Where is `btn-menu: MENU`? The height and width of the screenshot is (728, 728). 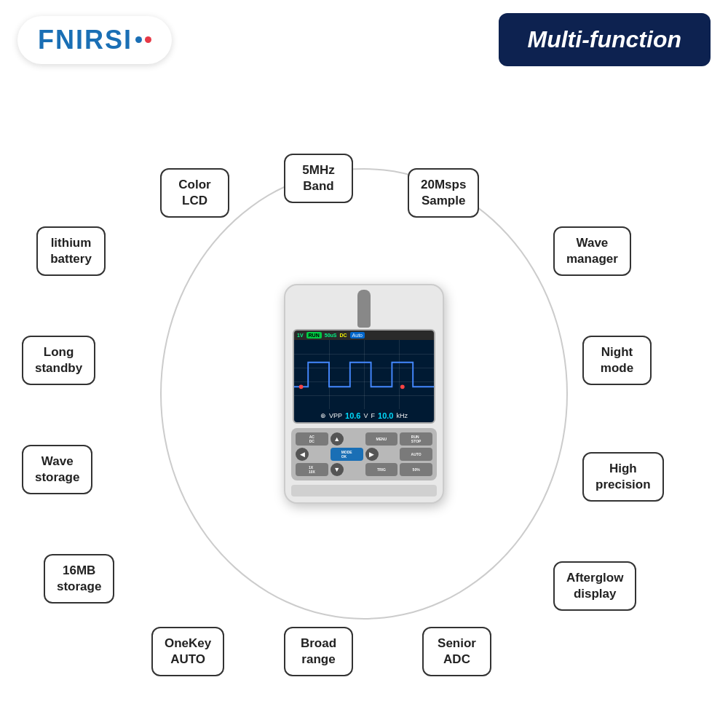
btn-menu: MENU is located at coordinates (381, 439).